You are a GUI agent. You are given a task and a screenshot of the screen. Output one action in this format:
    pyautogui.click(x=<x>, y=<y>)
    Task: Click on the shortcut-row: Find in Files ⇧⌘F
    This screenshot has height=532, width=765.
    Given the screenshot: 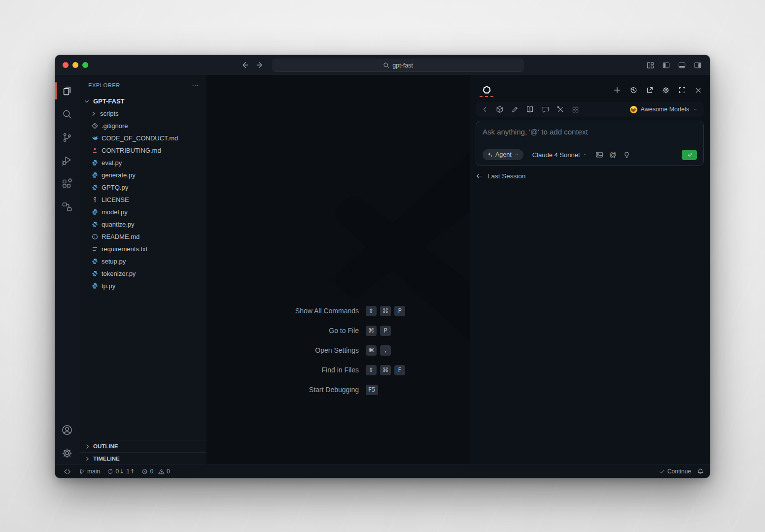 What is the action you would take?
    pyautogui.click(x=338, y=370)
    